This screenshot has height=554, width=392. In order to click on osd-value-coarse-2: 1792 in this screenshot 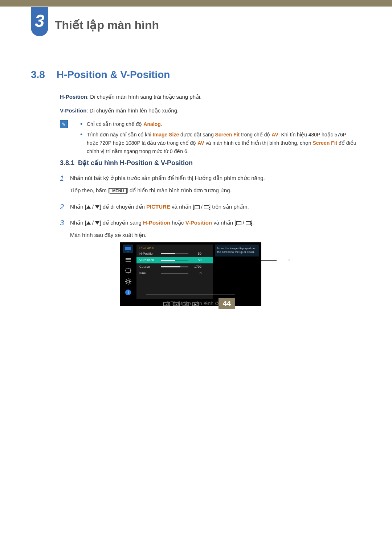, I will do `click(196, 267)`.